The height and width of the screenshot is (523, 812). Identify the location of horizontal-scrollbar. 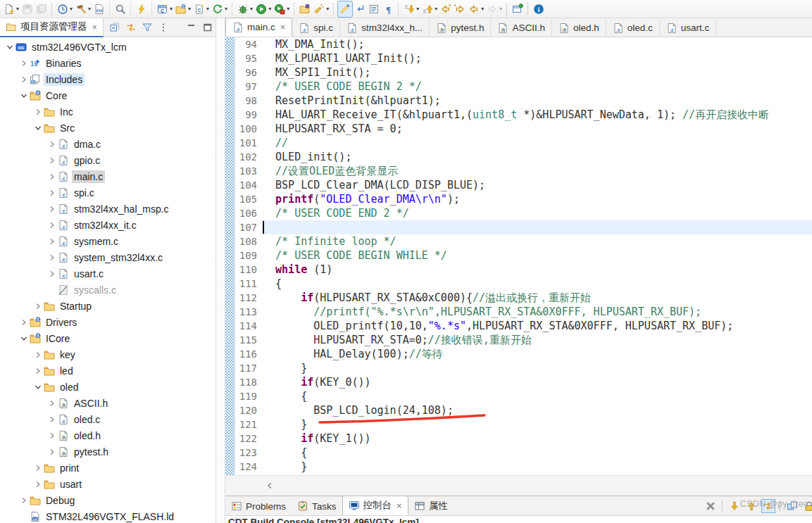
(518, 486).